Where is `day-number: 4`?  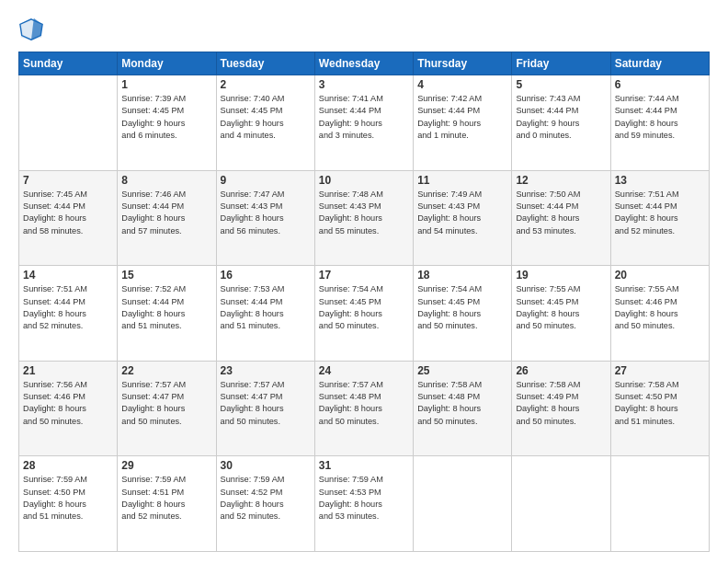
day-number: 4 is located at coordinates (462, 85).